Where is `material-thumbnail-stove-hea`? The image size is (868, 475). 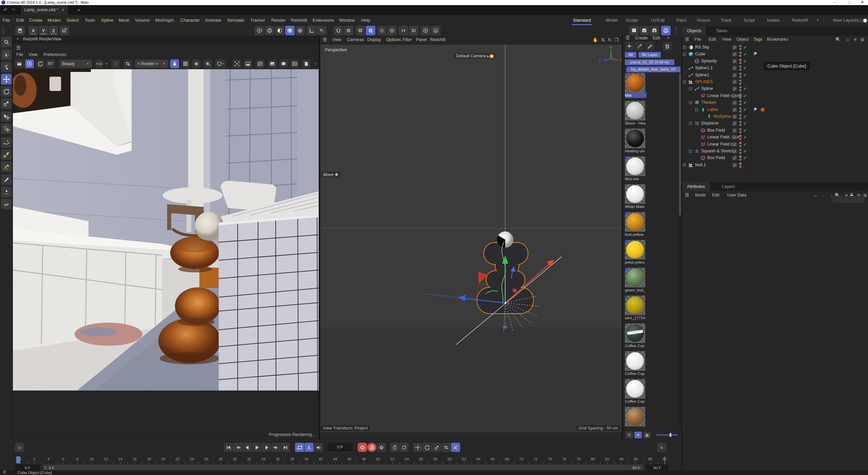 material-thumbnail-stove-hea is located at coordinates (635, 111).